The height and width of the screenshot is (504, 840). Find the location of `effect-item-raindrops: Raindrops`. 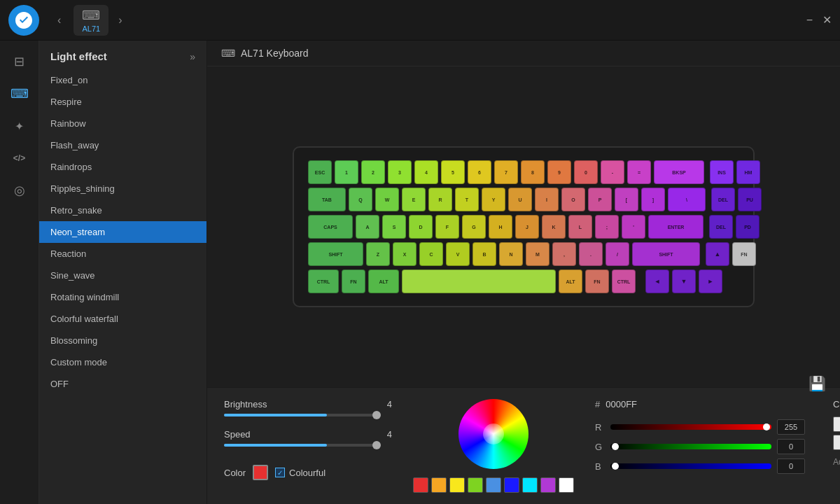

effect-item-raindrops: Raindrops is located at coordinates (123, 167).